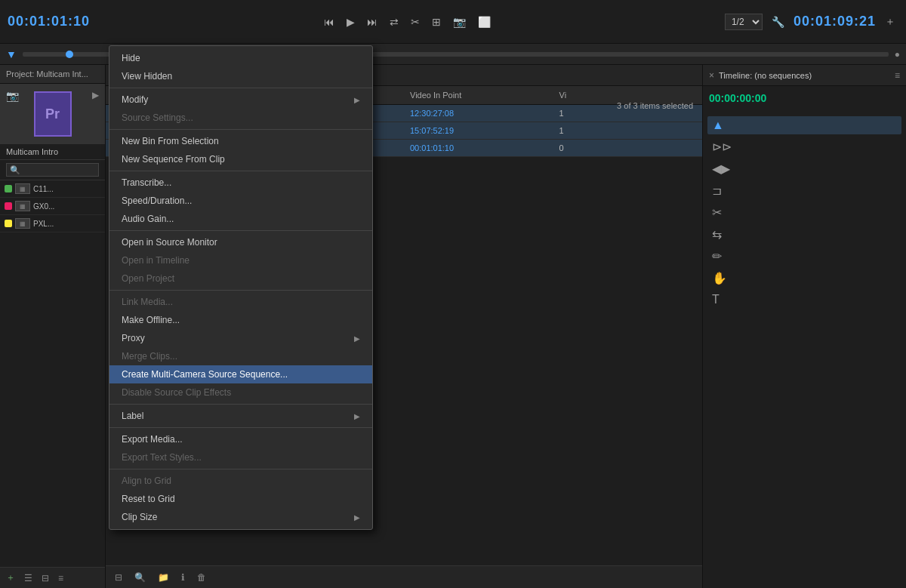 The height and width of the screenshot is (588, 906). What do you see at coordinates (241, 302) in the screenshot?
I see `menu-item-link_media: Link Media...` at bounding box center [241, 302].